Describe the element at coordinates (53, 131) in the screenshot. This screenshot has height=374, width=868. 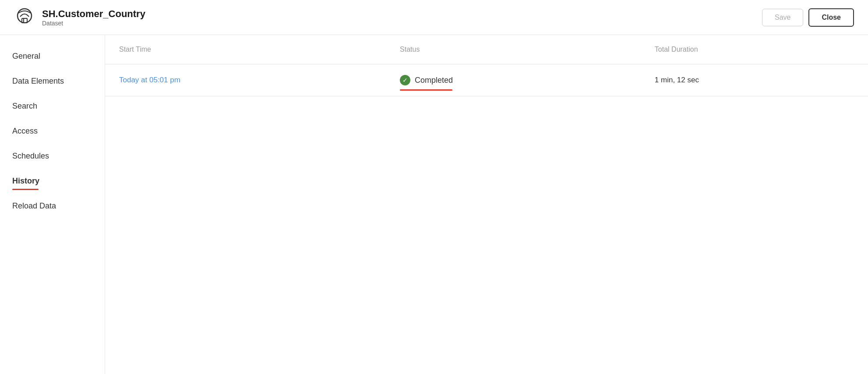
I see `sidebar-item-access: Access` at that location.